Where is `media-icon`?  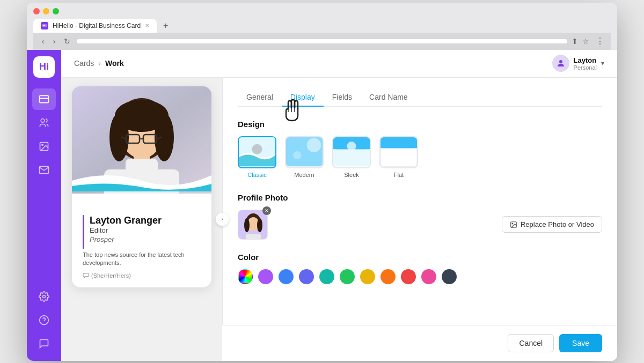
media-icon is located at coordinates (44, 146).